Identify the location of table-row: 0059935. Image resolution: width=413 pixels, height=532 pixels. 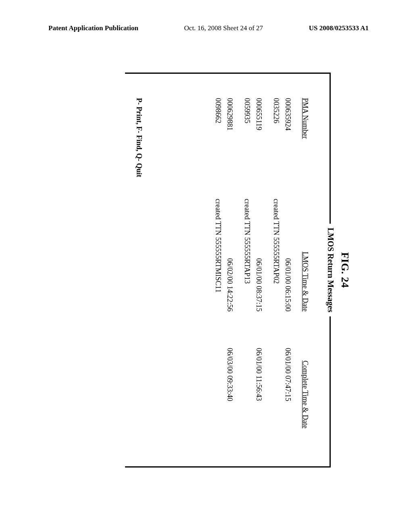
(247, 146).